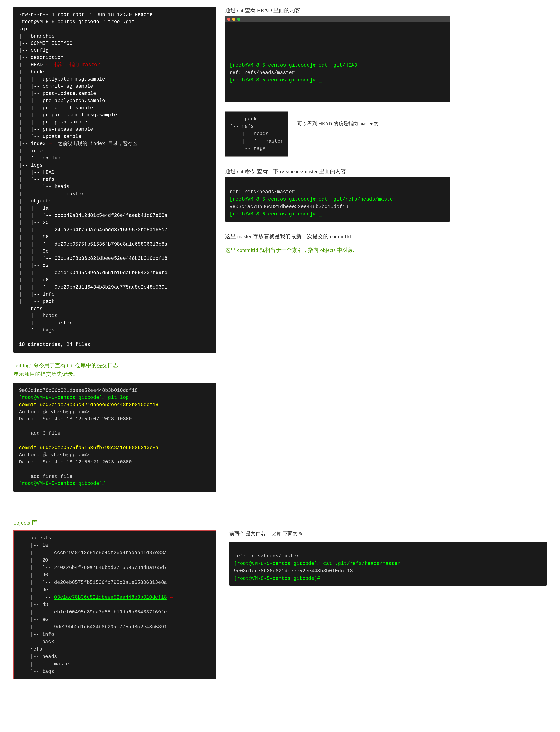 This screenshot has height=732, width=560. I want to click on obj-cat-line3: 9e03c1ac78b36c821dbeee52ee448b3b010dcf18, so click(293, 571).